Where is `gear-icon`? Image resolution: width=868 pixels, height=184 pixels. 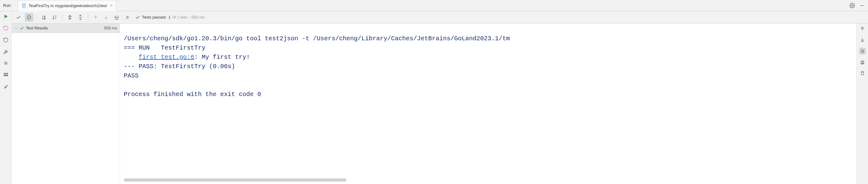
gear-icon is located at coordinates (852, 5).